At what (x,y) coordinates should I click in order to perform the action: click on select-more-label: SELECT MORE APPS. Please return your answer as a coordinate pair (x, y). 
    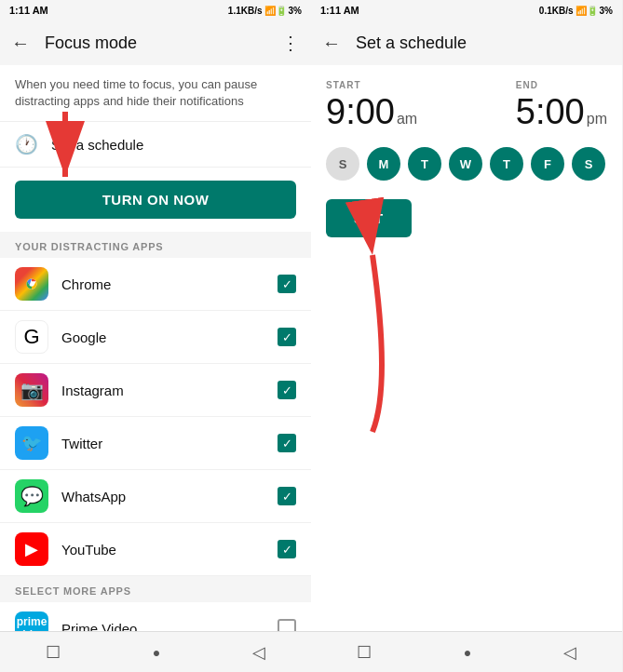
    Looking at the image, I should click on (156, 589).